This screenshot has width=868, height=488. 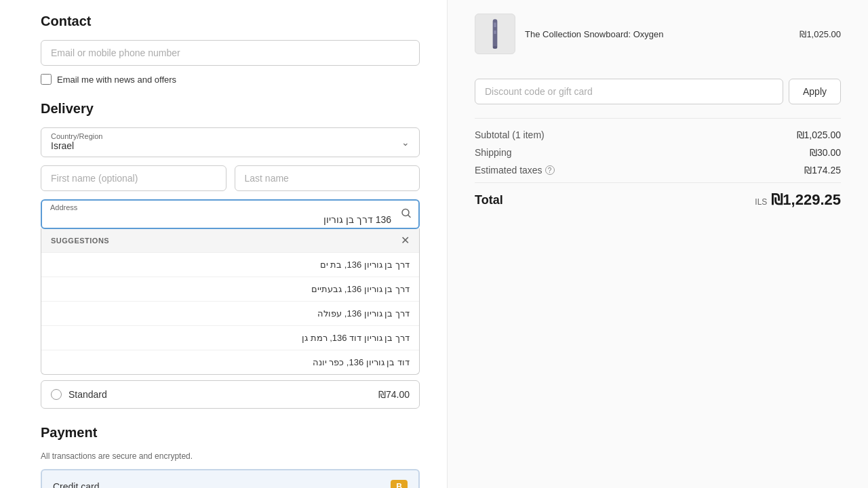 I want to click on suggestions-label: SUGGESTIONS, so click(x=80, y=241).